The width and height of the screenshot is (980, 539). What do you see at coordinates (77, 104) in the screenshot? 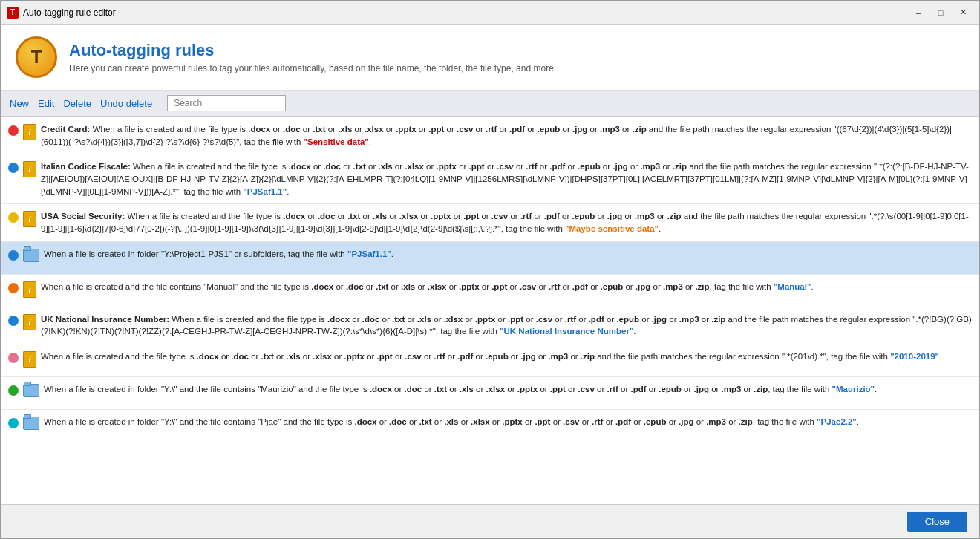
I see `delete-button: Delete` at bounding box center [77, 104].